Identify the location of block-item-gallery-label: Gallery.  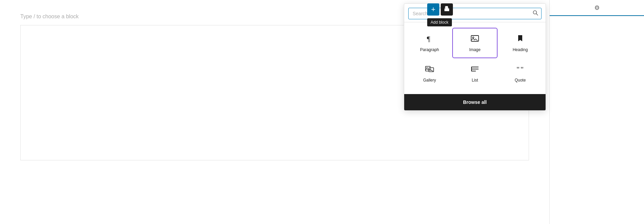
(430, 80).